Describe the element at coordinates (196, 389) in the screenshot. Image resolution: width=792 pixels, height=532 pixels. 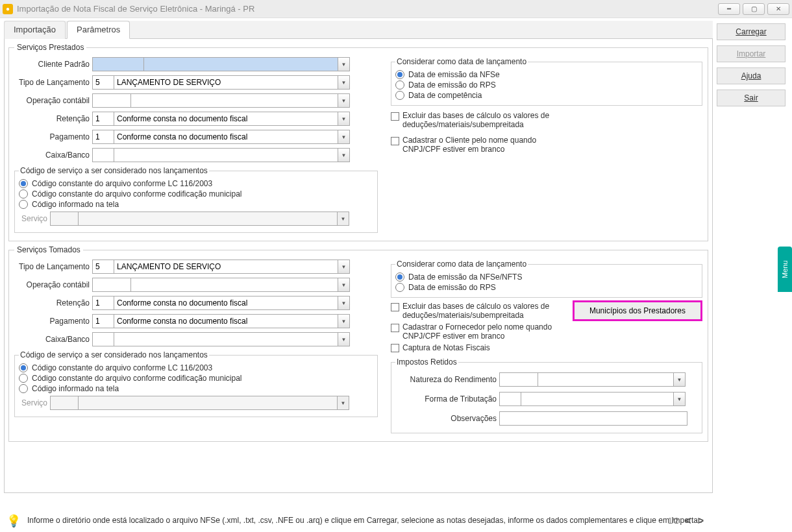
I see `radio-cod-tela-st: Código informado na tela` at that location.